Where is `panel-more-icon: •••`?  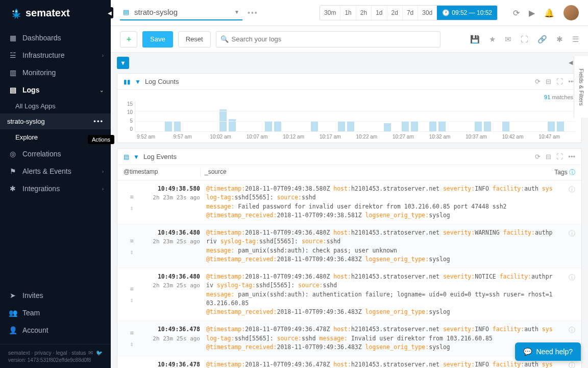
panel-more-icon: ••• is located at coordinates (572, 156).